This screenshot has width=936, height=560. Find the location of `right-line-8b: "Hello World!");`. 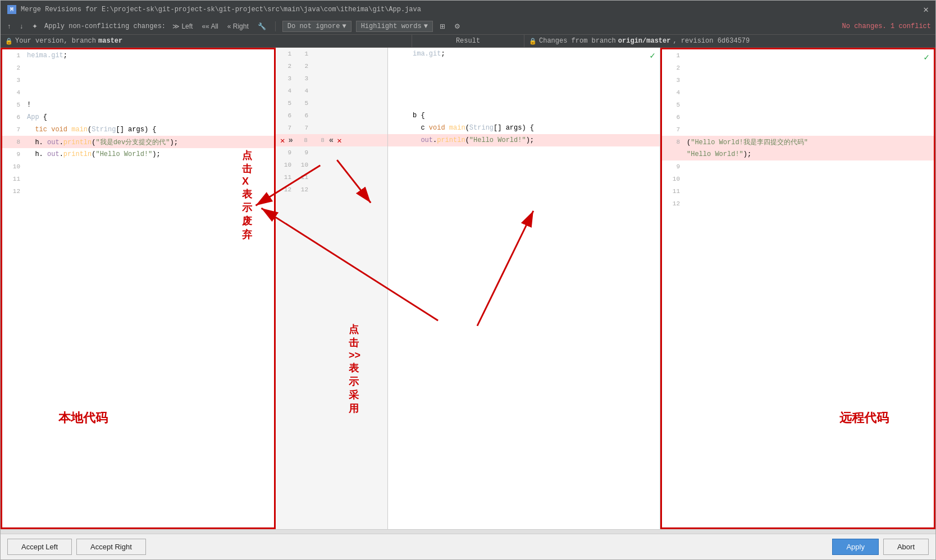

right-line-8b: "Hello World!"); is located at coordinates (798, 154).